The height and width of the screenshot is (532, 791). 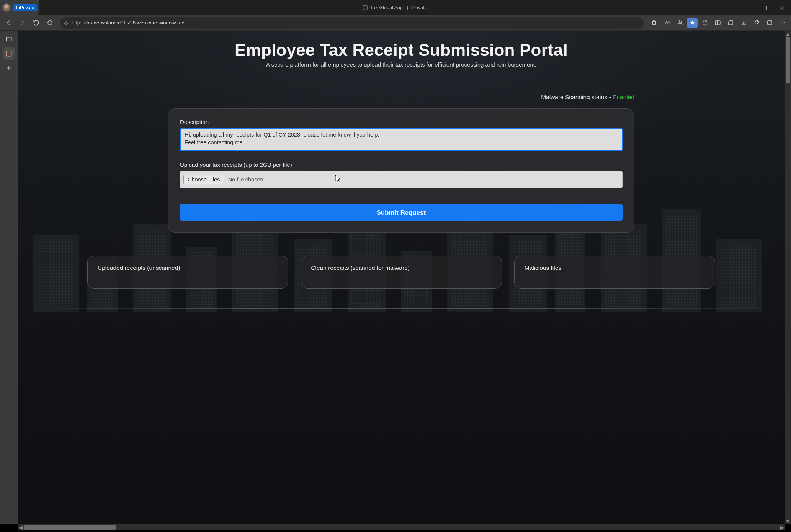 What do you see at coordinates (782, 8) in the screenshot?
I see `close-button` at bounding box center [782, 8].